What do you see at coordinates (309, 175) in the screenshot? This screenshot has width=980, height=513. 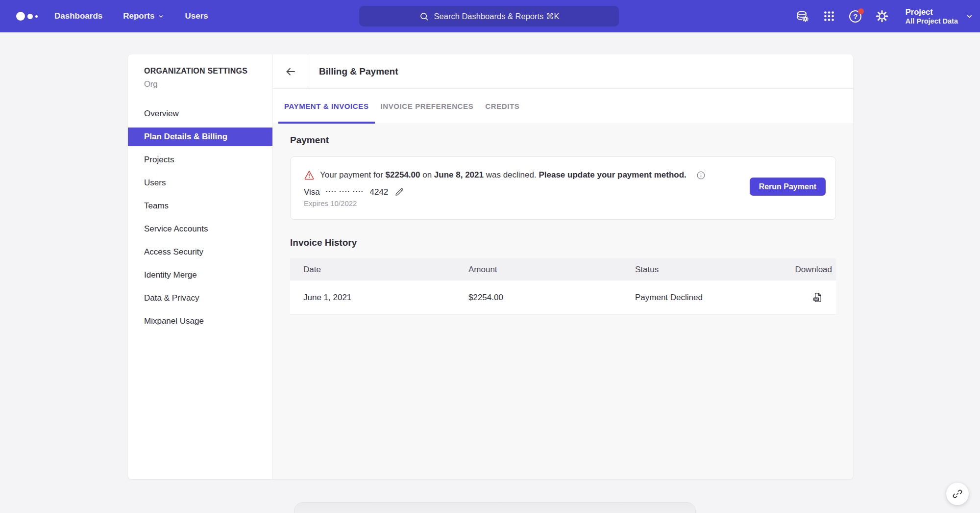 I see `warning-triangle-icon` at bounding box center [309, 175].